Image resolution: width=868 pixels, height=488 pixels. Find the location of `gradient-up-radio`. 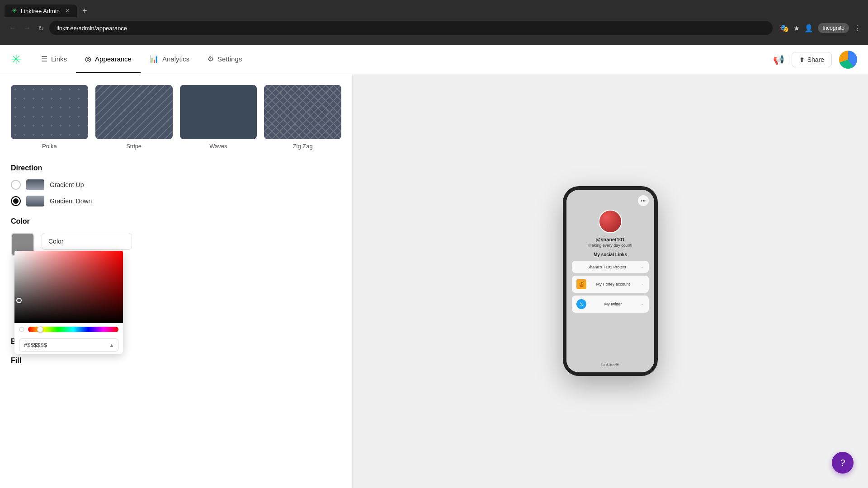

gradient-up-radio is located at coordinates (16, 185).